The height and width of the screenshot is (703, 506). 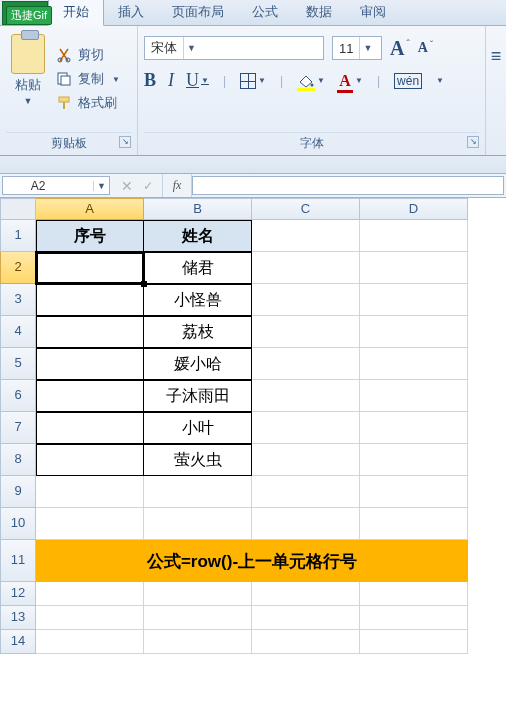 I want to click on cell: 荔枝, so click(x=198, y=332).